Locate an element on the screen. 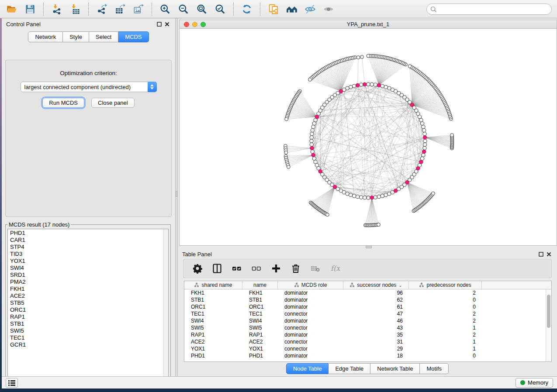 The width and height of the screenshot is (557, 392). table-row: STB1STB1dominator620 is located at coordinates (368, 300).